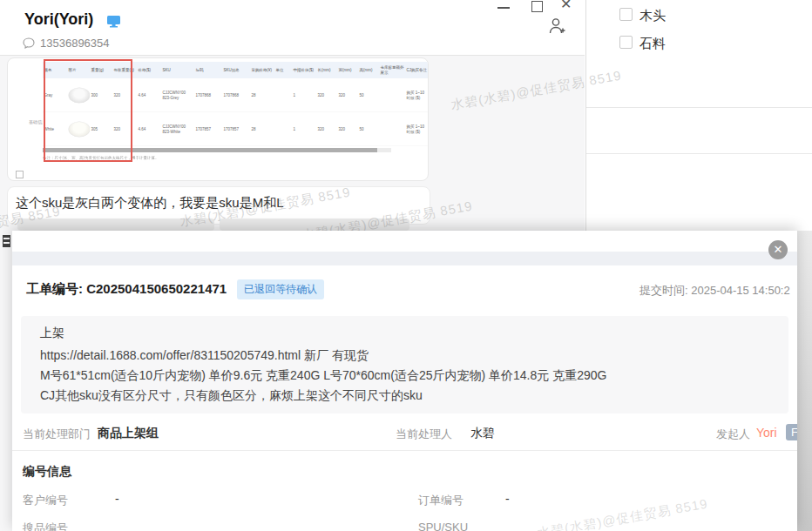  What do you see at coordinates (392, 70) in the screenshot?
I see `table-header-cell: 仓库标签额外展示` at bounding box center [392, 70].